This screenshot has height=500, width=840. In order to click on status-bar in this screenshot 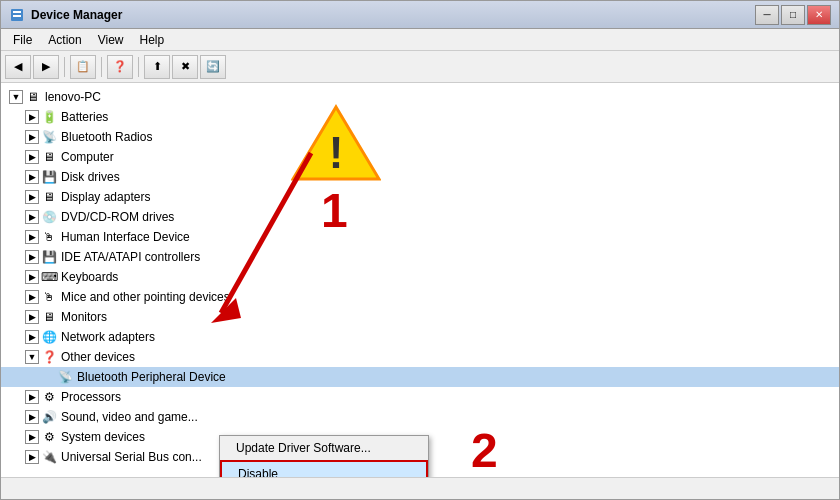, I will do `click(420, 488)`.